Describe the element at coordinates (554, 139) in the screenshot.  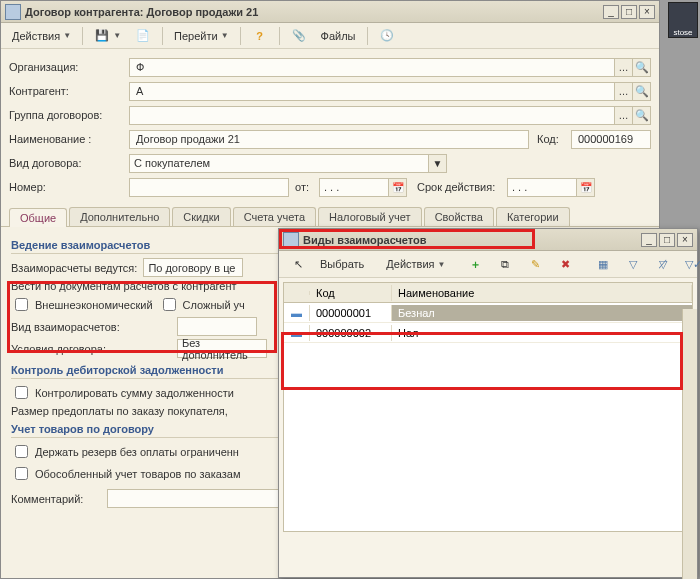
I see `code-label: Код:` at that location.